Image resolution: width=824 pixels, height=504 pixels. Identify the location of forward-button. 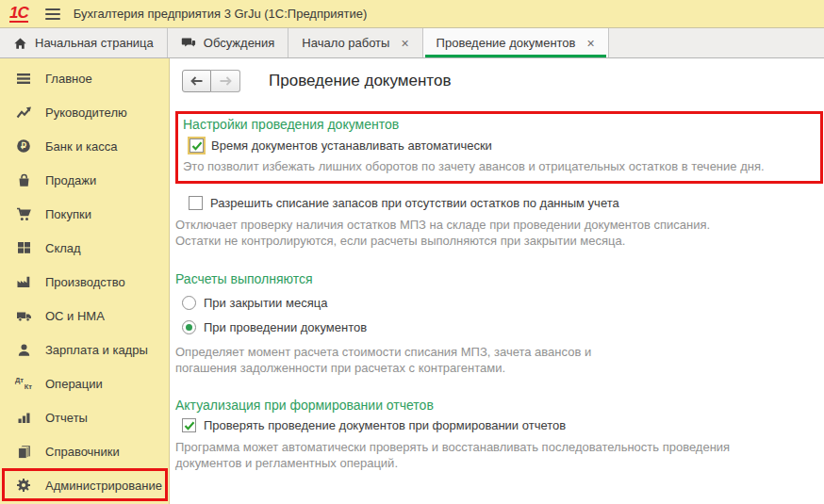
(226, 81).